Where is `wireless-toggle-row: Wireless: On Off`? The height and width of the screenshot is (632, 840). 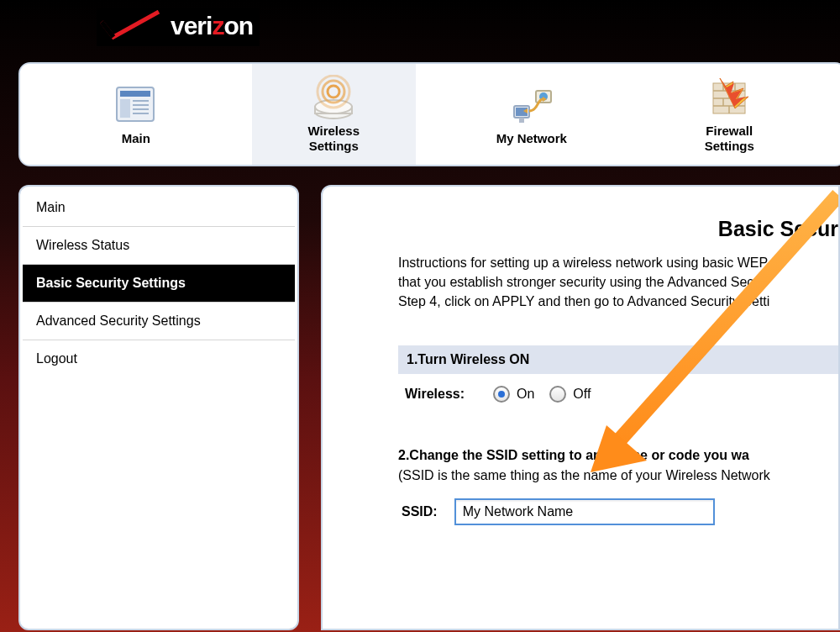 wireless-toggle-row: Wireless: On Off is located at coordinates (618, 394).